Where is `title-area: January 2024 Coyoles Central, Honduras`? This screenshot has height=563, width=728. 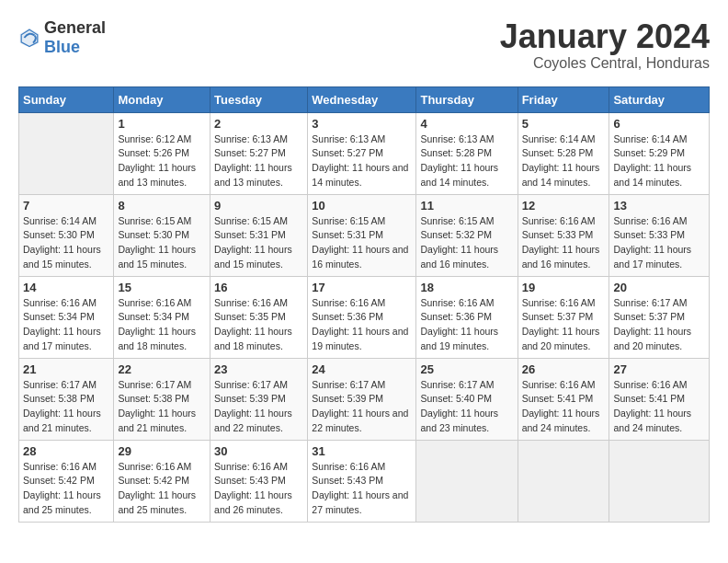 title-area: January 2024 Coyoles Central, Honduras is located at coordinates (605, 45).